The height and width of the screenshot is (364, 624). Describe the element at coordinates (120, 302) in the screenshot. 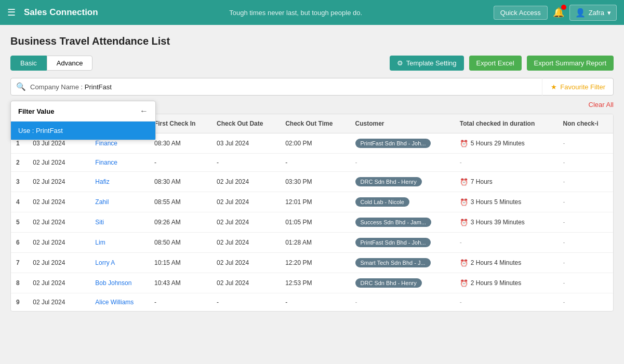

I see `cell-user: Alice Williams` at that location.